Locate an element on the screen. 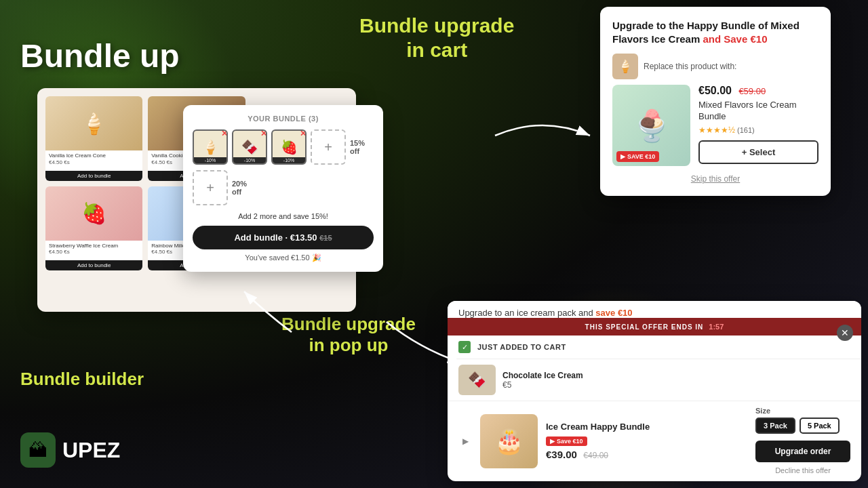  upgrade-price-new: €50.00 is located at coordinates (715, 91).